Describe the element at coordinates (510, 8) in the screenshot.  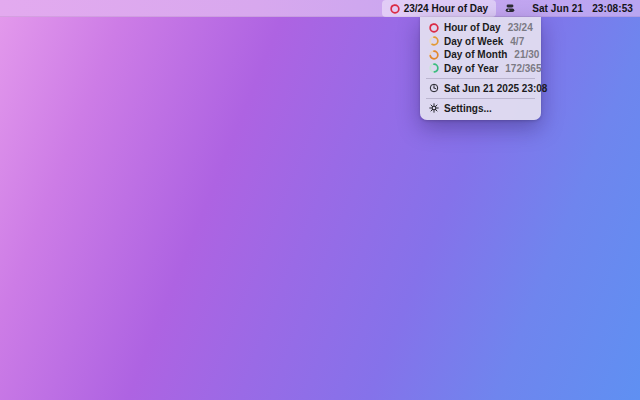
I see `stacked-discs-icon` at that location.